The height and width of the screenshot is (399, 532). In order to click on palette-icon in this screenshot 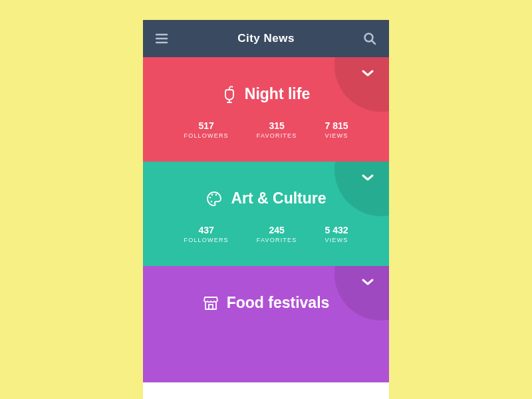, I will do `click(214, 199)`.